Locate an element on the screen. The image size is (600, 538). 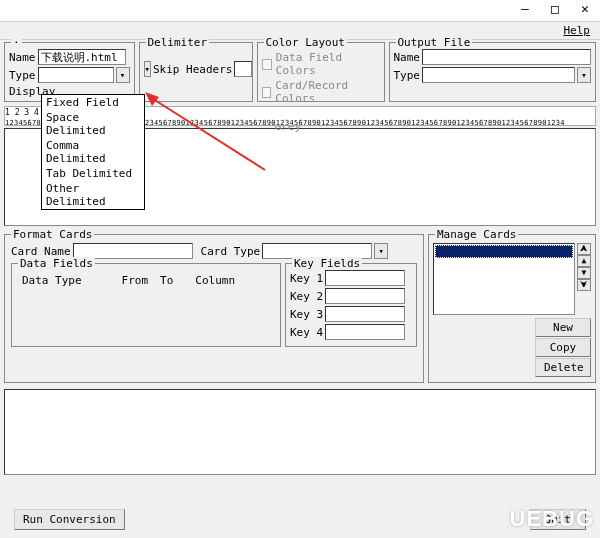
manage-cards-panel: Manage Cards ⮝ ▲ ▼ ⮟ New Copy Delete is located at coordinates (512, 308).